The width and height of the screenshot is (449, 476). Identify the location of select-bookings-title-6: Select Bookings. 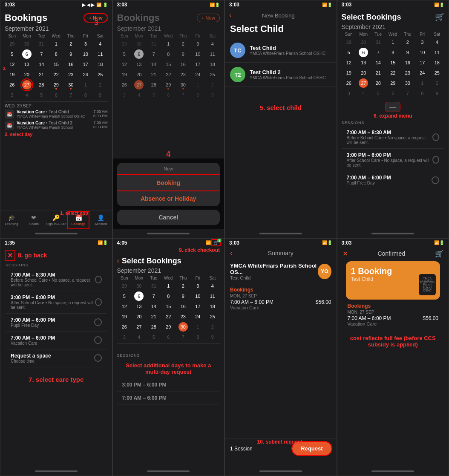
(152, 261).